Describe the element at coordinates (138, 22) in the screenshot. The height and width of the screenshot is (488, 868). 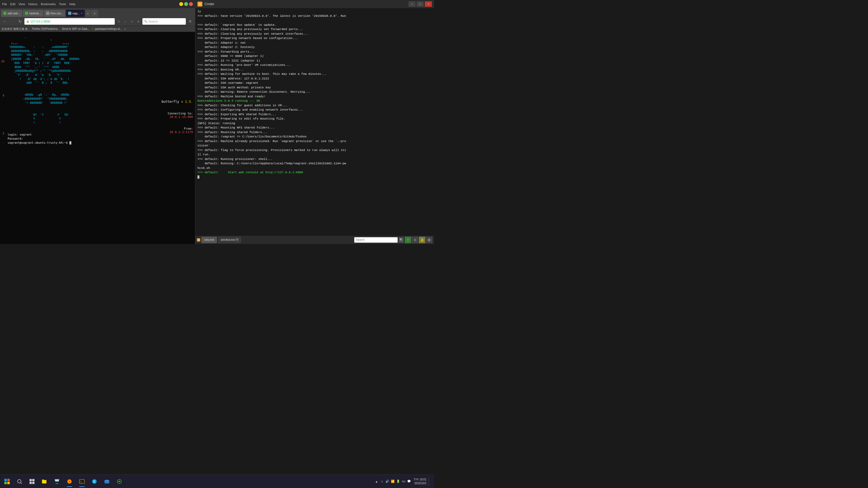
I see `ff-overflow-button: »` at that location.